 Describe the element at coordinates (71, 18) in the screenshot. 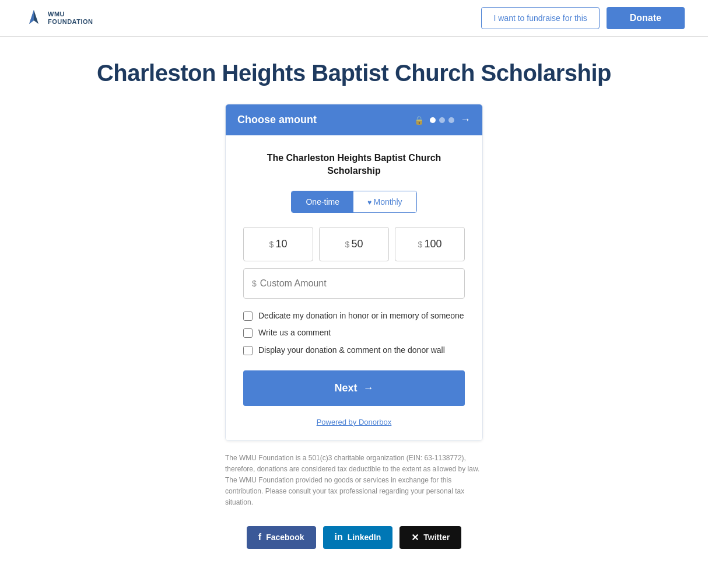

I see `logo-text: WMU FOUNDATION` at that location.